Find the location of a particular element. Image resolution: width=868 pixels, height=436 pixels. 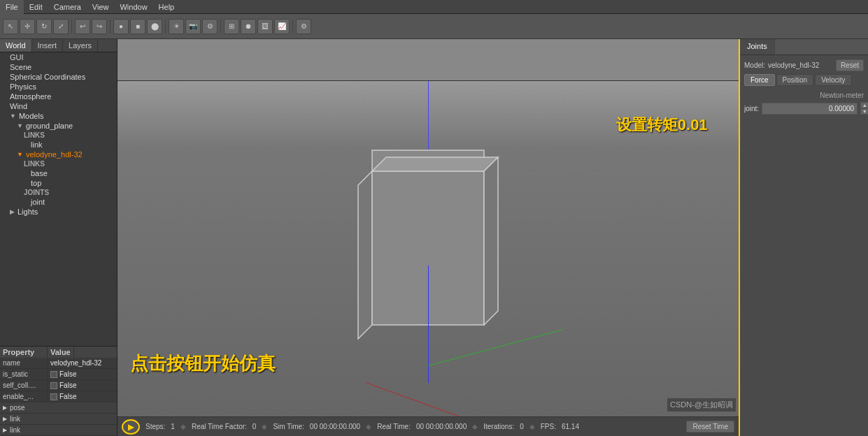

gui-label: GUI is located at coordinates (17, 57).